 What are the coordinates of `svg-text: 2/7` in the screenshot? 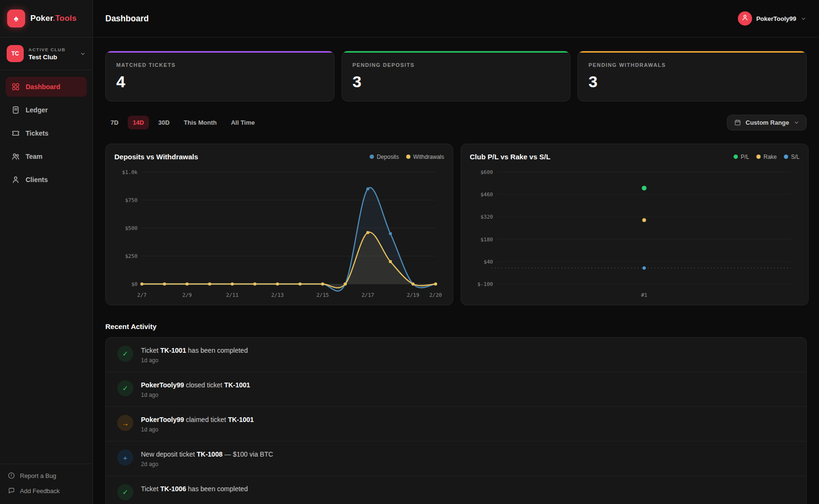 It's located at (142, 295).